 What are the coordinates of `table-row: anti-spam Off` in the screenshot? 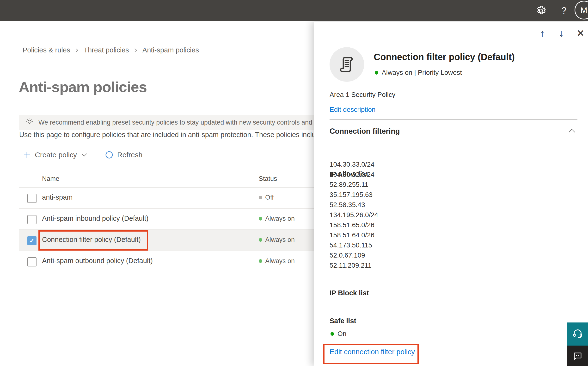 It's located at (179, 198).